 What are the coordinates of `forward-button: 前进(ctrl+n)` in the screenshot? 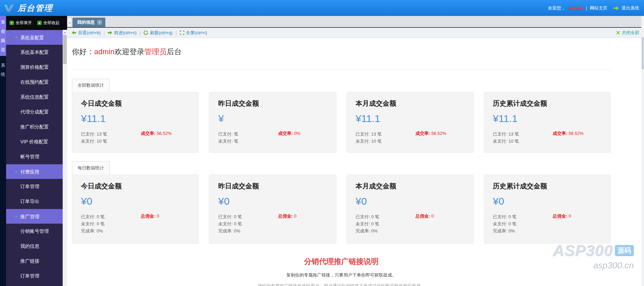 It's located at (122, 33).